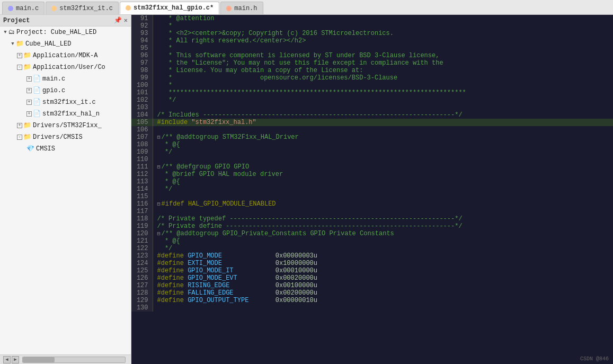 The width and height of the screenshot is (613, 364). What do you see at coordinates (142, 78) in the screenshot?
I see `line-number: 99` at bounding box center [142, 78].